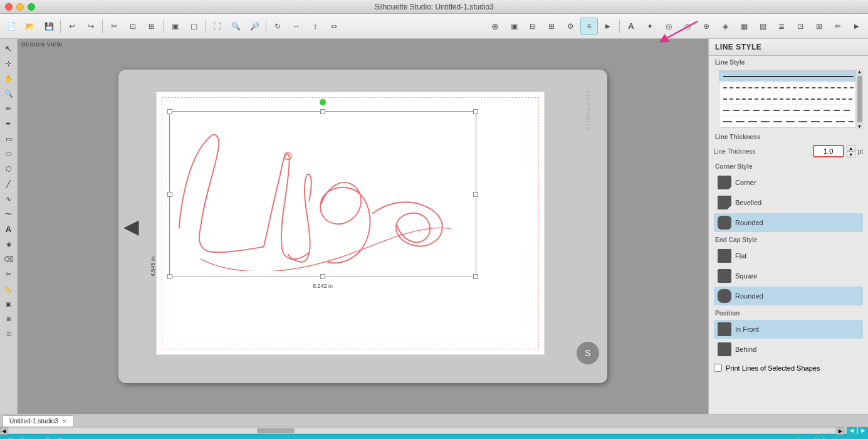 This screenshot has width=868, height=439. Describe the element at coordinates (323, 277) in the screenshot. I see `handle-bm` at that location.